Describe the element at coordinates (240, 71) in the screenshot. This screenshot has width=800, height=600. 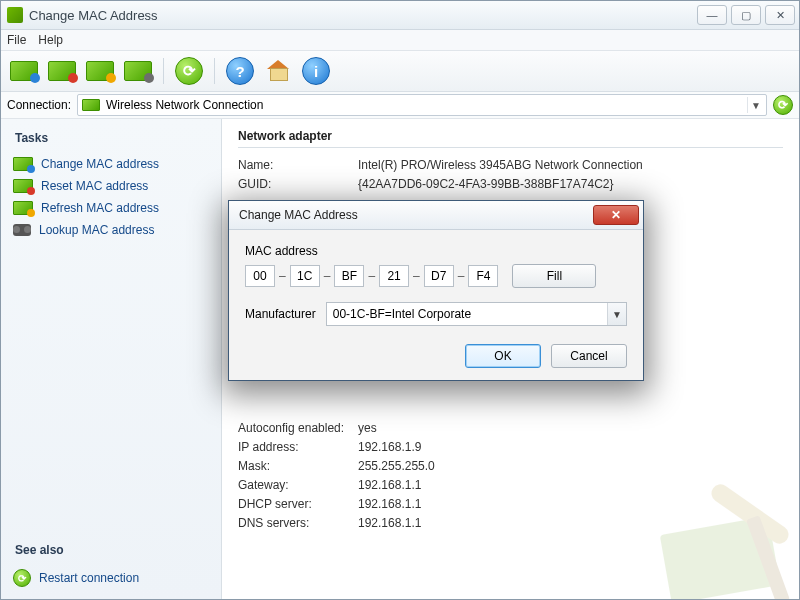
I see `help-icon: ?` at that location.